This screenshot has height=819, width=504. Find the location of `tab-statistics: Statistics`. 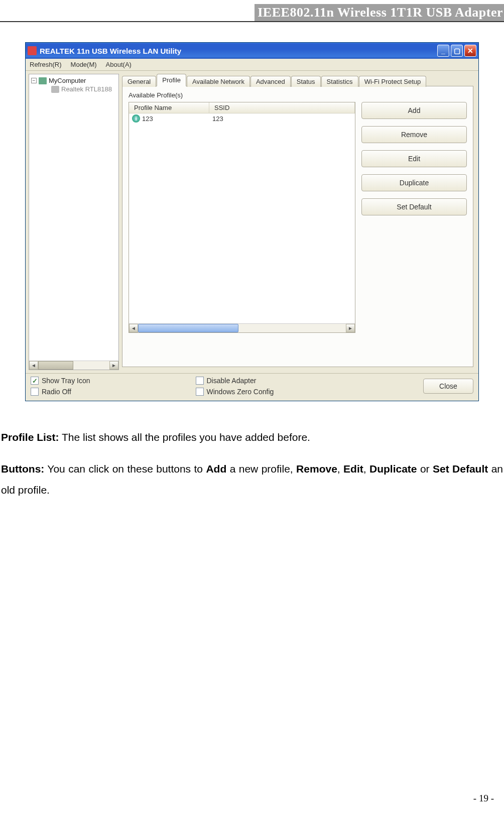

tab-statistics: Statistics is located at coordinates (340, 81).